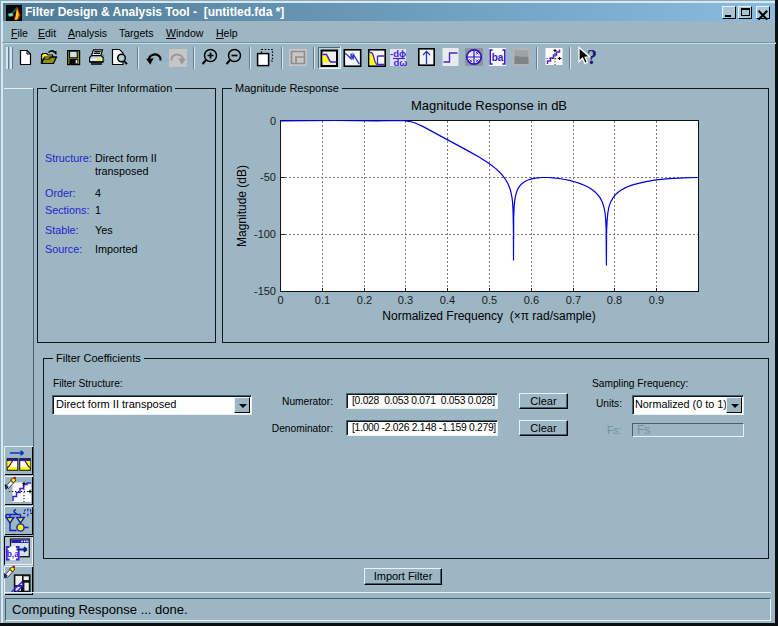 Image resolution: width=778 pixels, height=626 pixels. What do you see at coordinates (490, 300) in the screenshot?
I see `svg-text: 0.5` at bounding box center [490, 300].